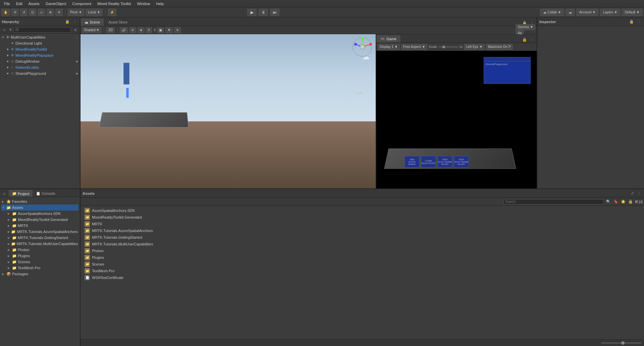 The height and width of the screenshot is (346, 644). I want to click on hierarchy-root: ▼ ⚙ MultiUserCapabilities ⋮, so click(40, 37).